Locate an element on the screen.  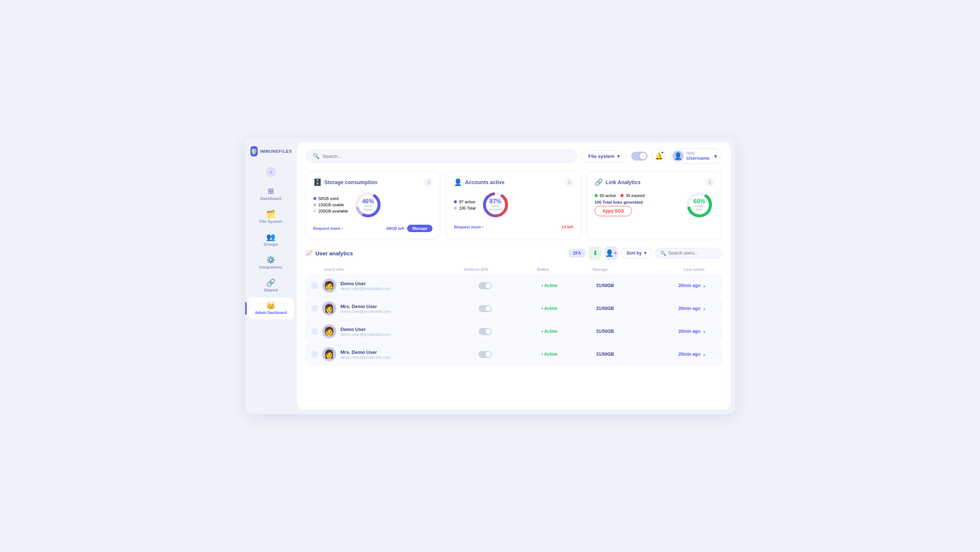
apply-sos-button: Appy SOS is located at coordinates (613, 211).